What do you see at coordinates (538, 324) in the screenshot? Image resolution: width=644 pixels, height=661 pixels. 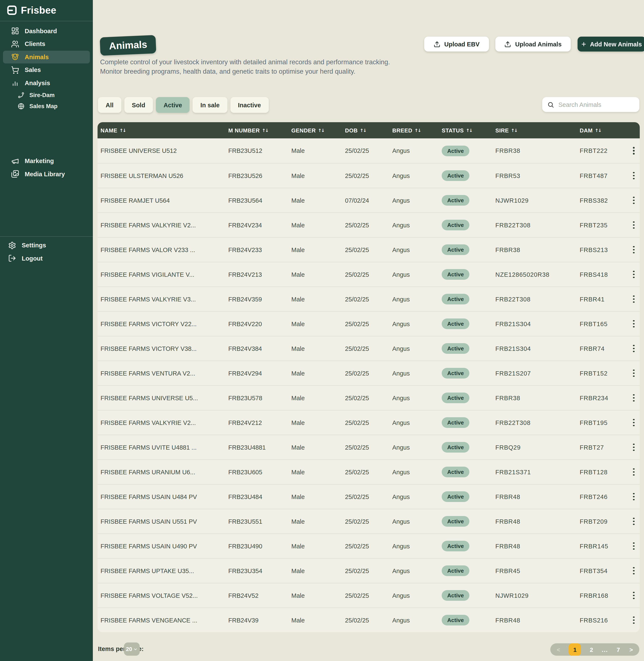 I see `animal-sire: FRB21S304` at bounding box center [538, 324].